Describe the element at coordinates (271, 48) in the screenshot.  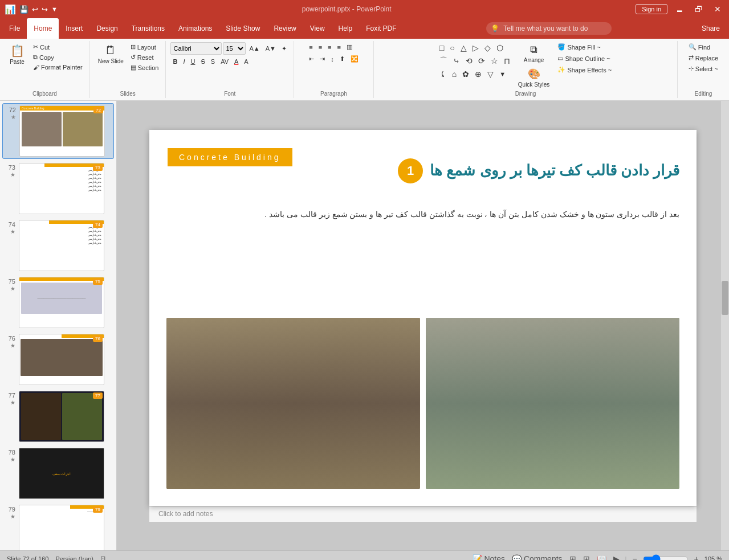
I see `decrease-font-button: A▼` at that location.